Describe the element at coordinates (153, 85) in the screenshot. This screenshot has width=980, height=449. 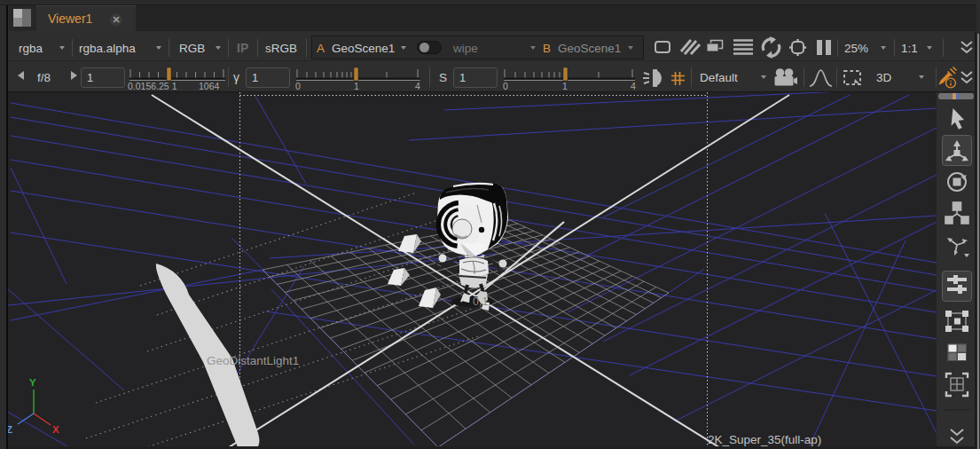
I see `svg-text: 0.0156.25 1` at that location.